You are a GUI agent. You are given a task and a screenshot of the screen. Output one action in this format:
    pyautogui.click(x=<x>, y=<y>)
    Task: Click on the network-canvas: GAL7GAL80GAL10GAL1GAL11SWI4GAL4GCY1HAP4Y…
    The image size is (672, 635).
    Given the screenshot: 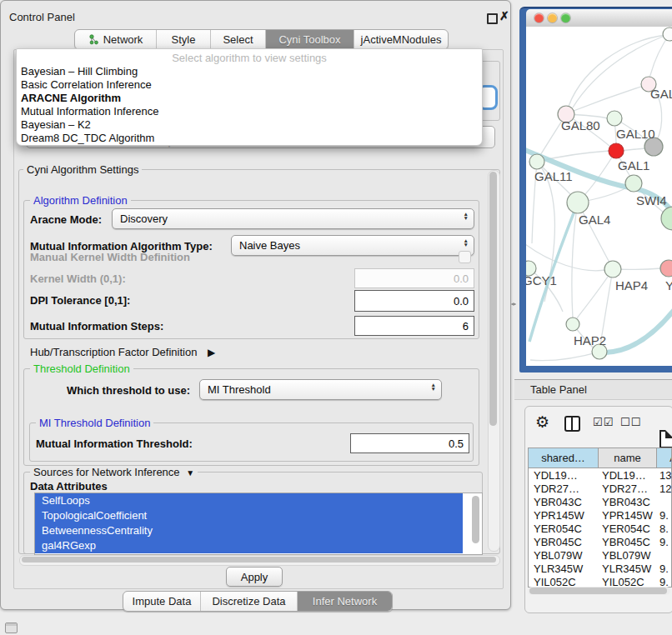 What is the action you would take?
    pyautogui.click(x=599, y=197)
    